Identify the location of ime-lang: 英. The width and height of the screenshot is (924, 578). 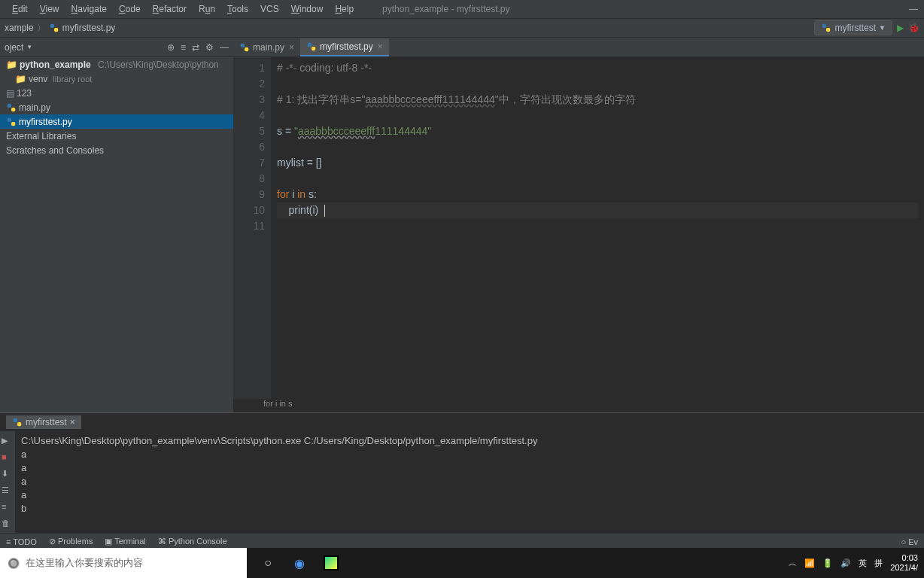
(862, 563).